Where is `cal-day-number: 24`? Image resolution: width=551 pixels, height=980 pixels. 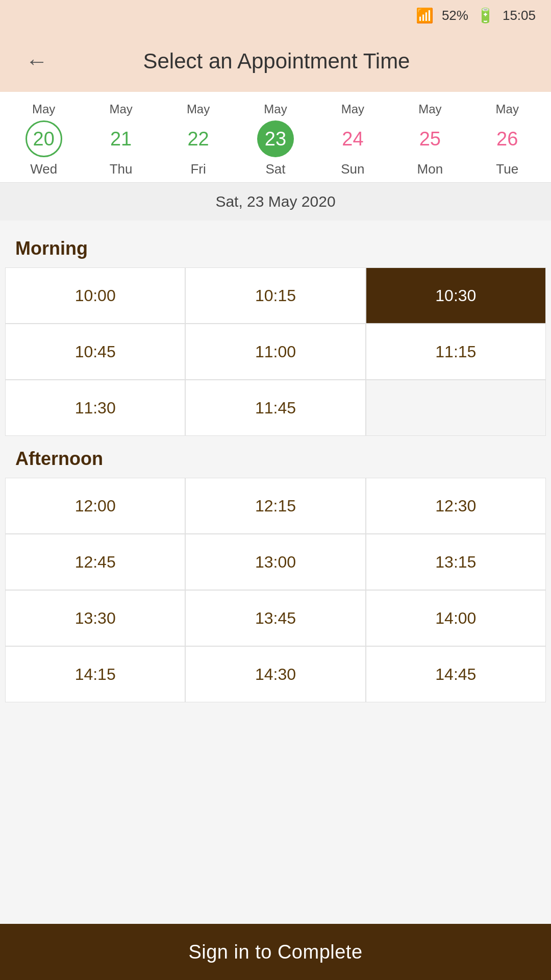
cal-day-number: 24 is located at coordinates (353, 139).